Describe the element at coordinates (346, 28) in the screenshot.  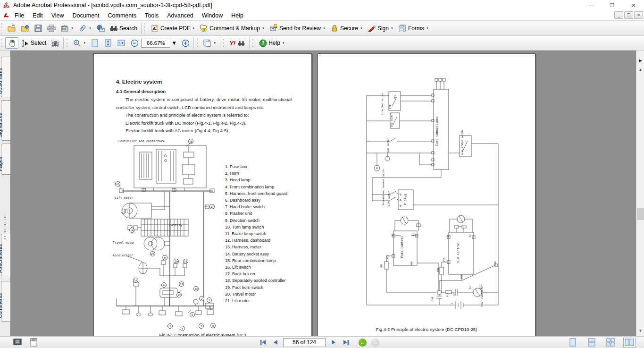
I see `secure-button: Secure▼` at that location.